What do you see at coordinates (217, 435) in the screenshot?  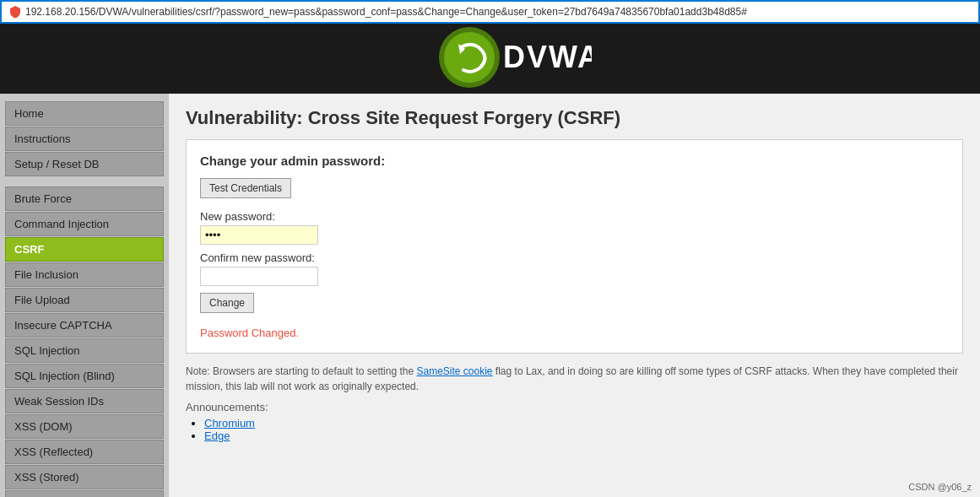 I see `edge-link: Edge` at bounding box center [217, 435].